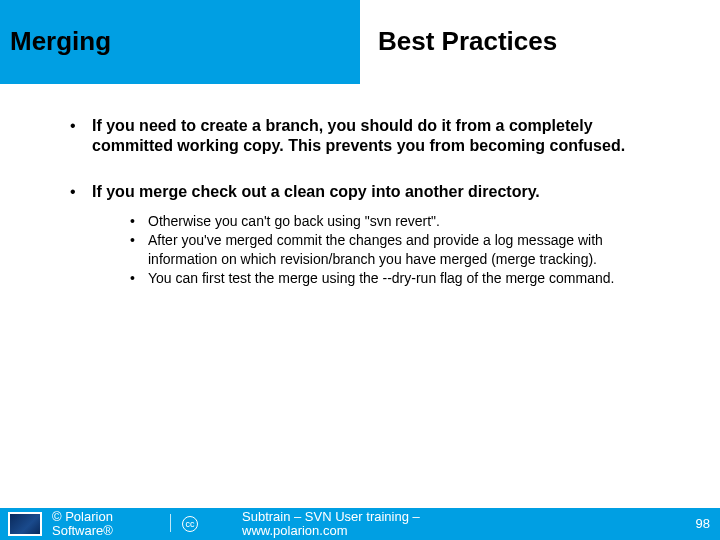 The height and width of the screenshot is (540, 720). I want to click on page-number: 98, so click(703, 524).